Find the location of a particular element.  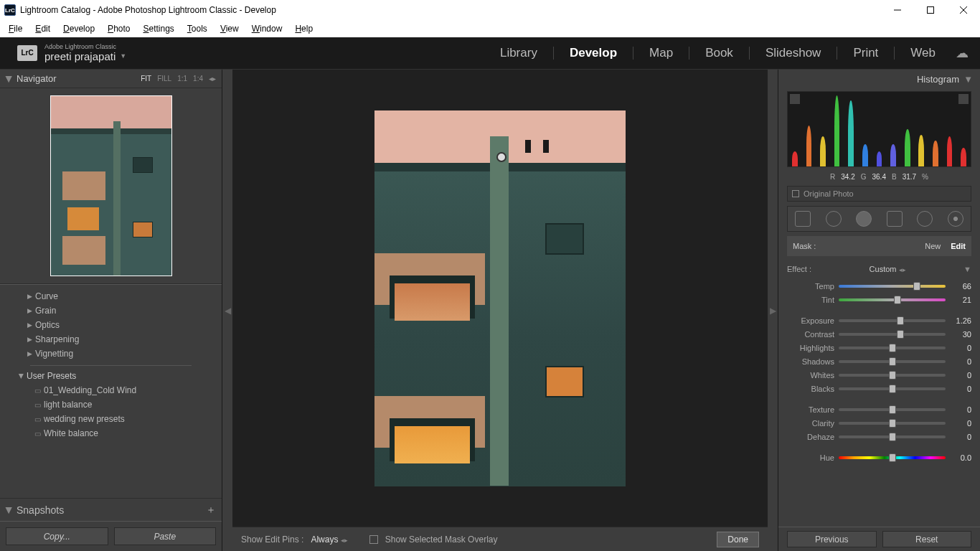

slider-dehaze: Dehaze0 is located at coordinates (880, 436).